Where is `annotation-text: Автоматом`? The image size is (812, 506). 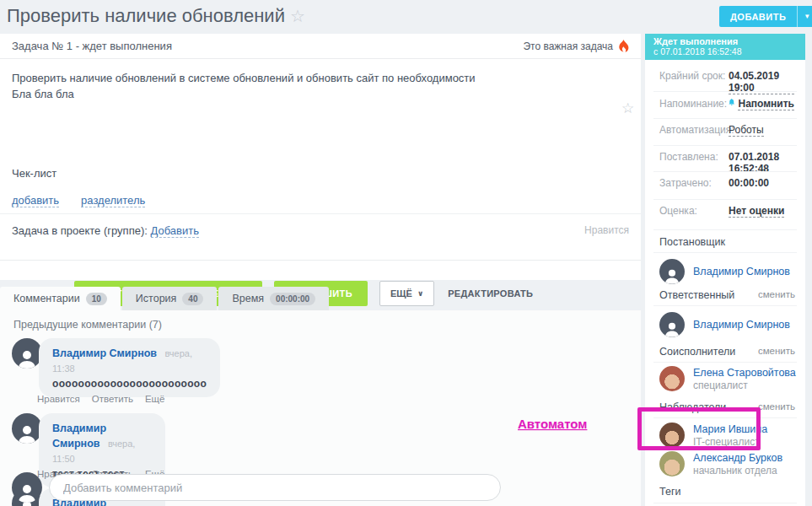
annotation-text: Автоматом is located at coordinates (552, 423).